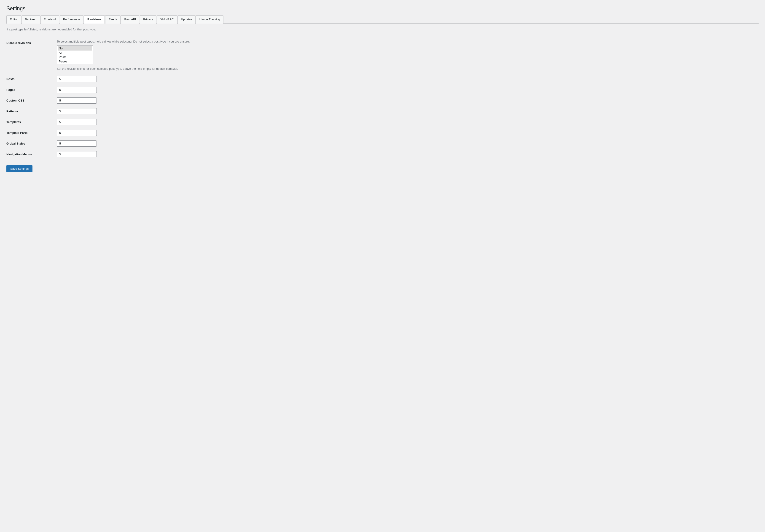 The width and height of the screenshot is (765, 532). I want to click on tab-privacy: Privacy, so click(148, 19).